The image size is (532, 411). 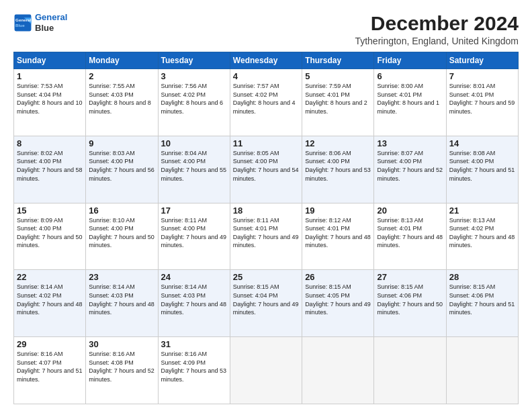 What do you see at coordinates (339, 169) in the screenshot?
I see `calendar-cell: 12Sunrise: 8:06 AMSunset: 4:00 PMDayligh…` at bounding box center [339, 169].